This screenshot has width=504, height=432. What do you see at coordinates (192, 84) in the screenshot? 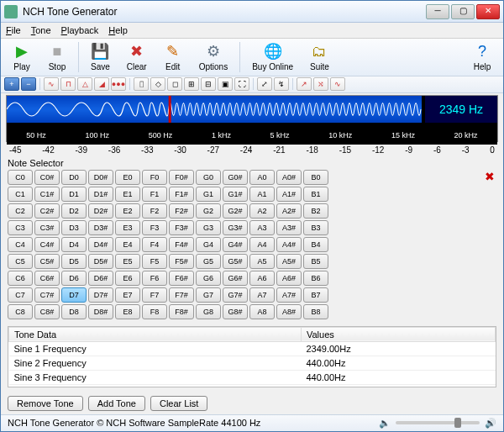
I see `tool-w4: ⊞` at bounding box center [192, 84].